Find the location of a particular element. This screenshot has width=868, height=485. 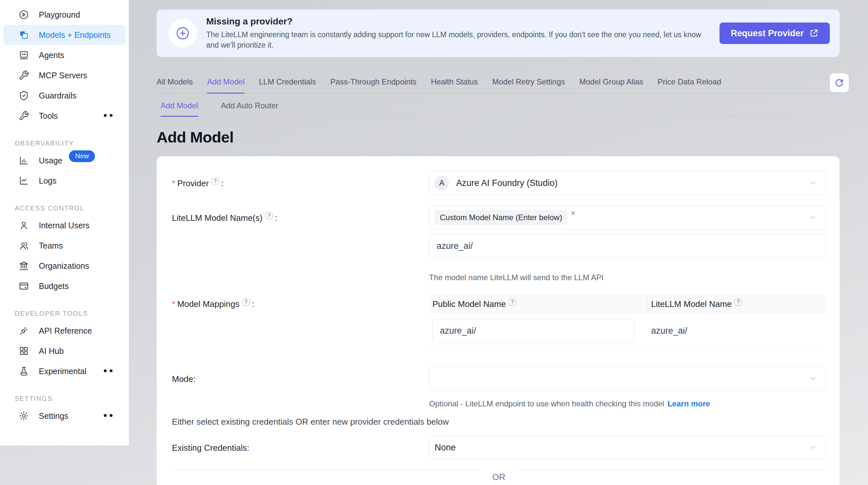

subtab-add-auto-router: Add Auto Router is located at coordinates (250, 108).